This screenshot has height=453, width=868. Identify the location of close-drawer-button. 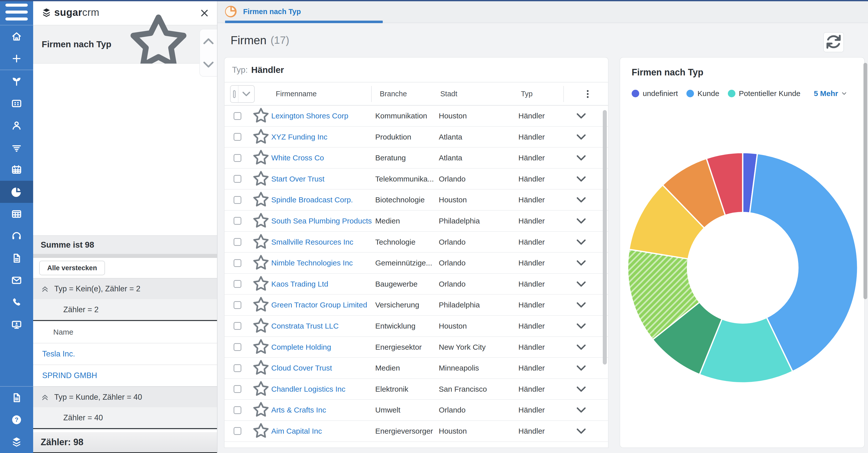
(204, 13).